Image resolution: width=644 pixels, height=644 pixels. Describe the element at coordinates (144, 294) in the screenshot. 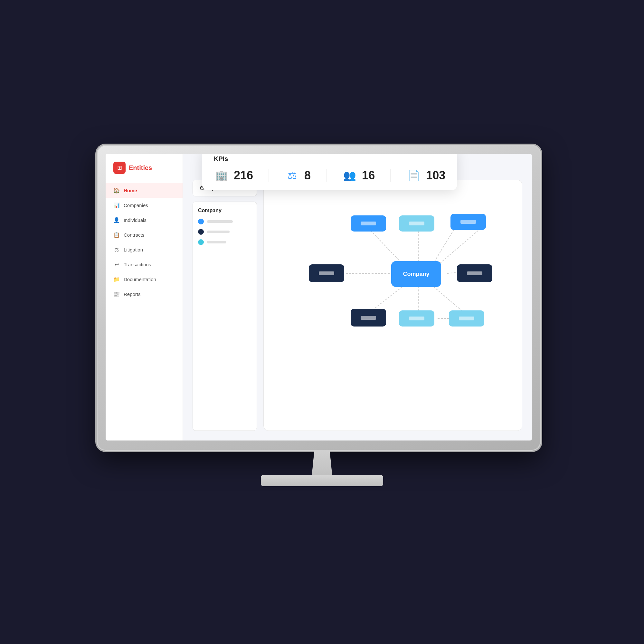

I see `sidebar-item-reports: 📰 Reports` at that location.